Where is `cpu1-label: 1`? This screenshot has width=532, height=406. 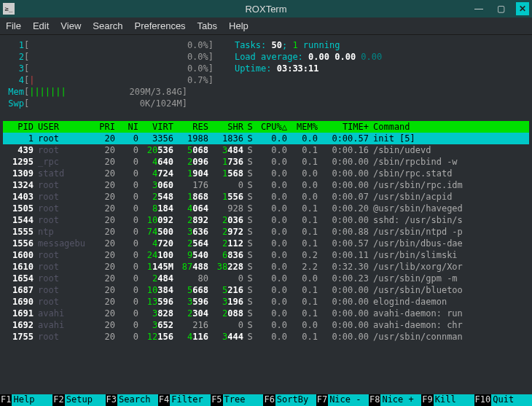 cpu1-label: 1 is located at coordinates (13, 45).